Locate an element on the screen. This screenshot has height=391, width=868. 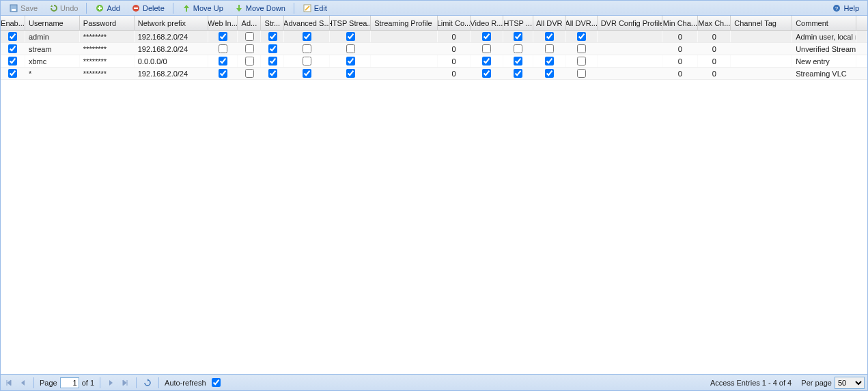
delete-label: Delete is located at coordinates (154, 8).